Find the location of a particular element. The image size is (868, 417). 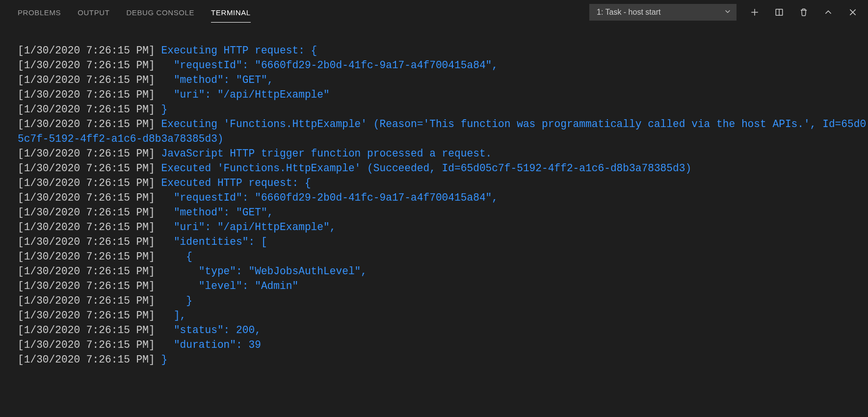

kill-terminal-button is located at coordinates (804, 12).